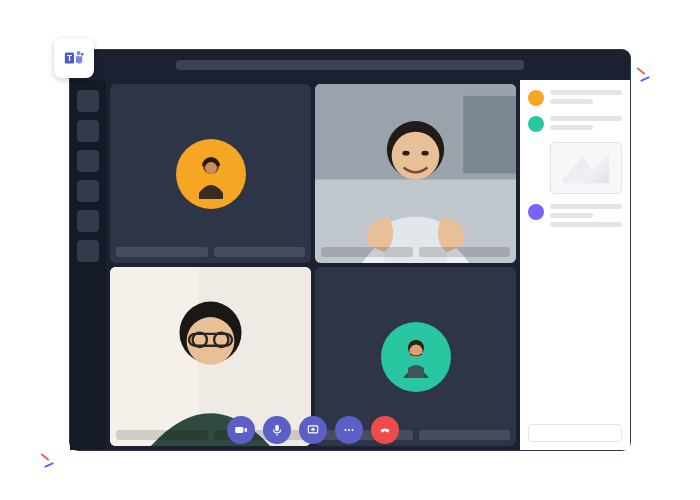  I want to click on mic-icon, so click(277, 430).